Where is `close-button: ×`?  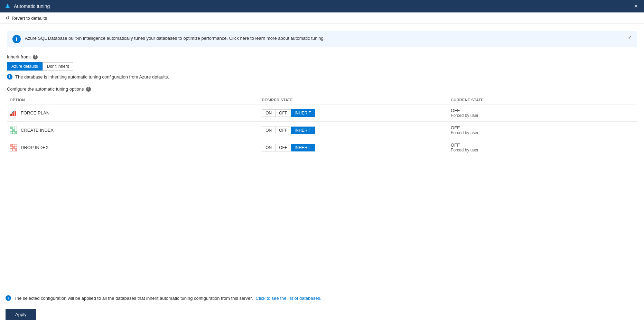
close-button: × is located at coordinates (636, 6).